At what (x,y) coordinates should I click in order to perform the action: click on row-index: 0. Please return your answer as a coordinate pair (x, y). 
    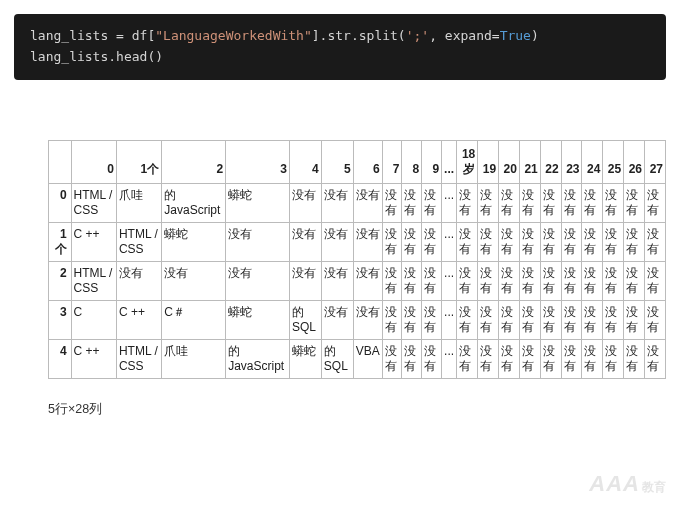
    Looking at the image, I should click on (60, 202).